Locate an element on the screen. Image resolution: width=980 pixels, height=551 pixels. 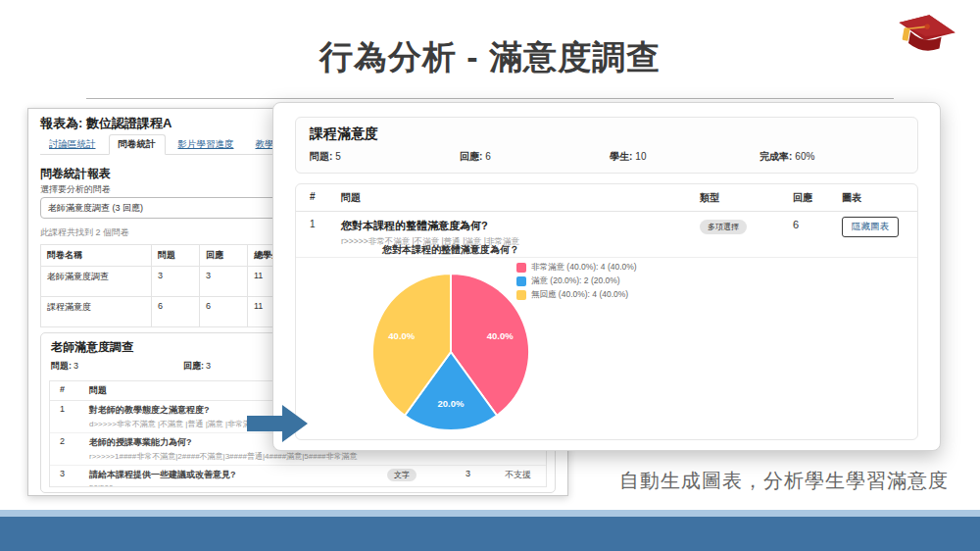
cell-questions: 3 is located at coordinates (176, 282).